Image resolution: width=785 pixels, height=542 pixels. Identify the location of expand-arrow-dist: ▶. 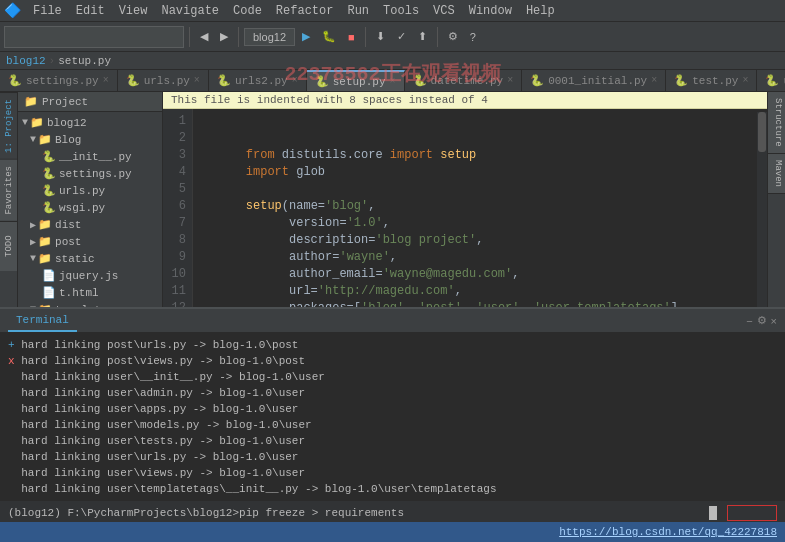
(33, 225).